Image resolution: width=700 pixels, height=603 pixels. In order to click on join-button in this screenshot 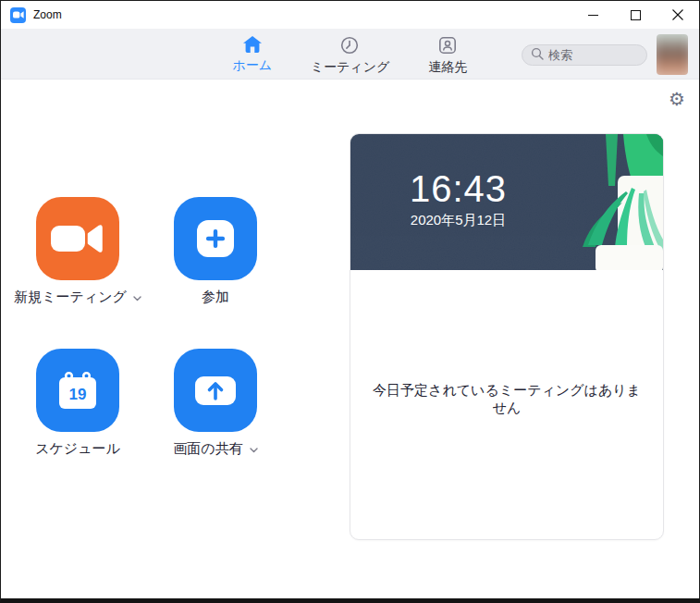, I will do `click(215, 239)`.